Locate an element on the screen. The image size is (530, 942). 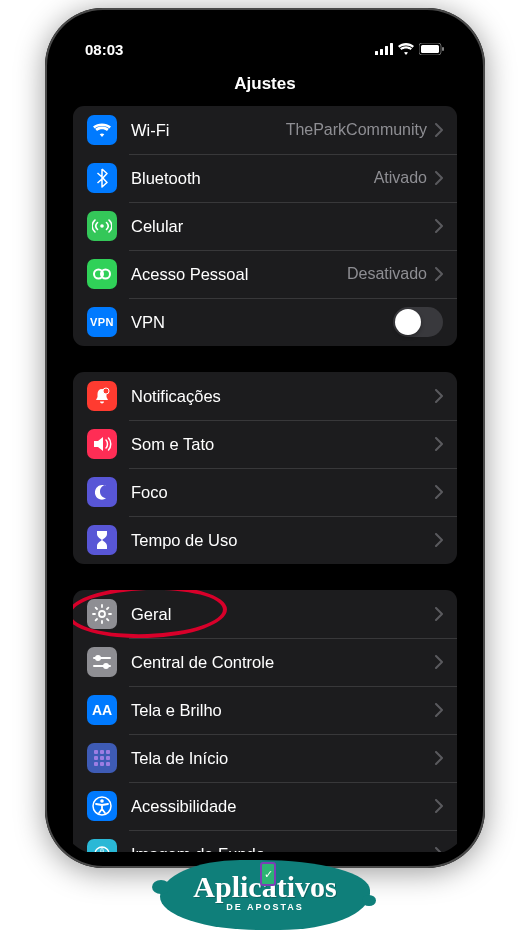
row-label: Imagem de Fundo is located at coordinates (283, 849).